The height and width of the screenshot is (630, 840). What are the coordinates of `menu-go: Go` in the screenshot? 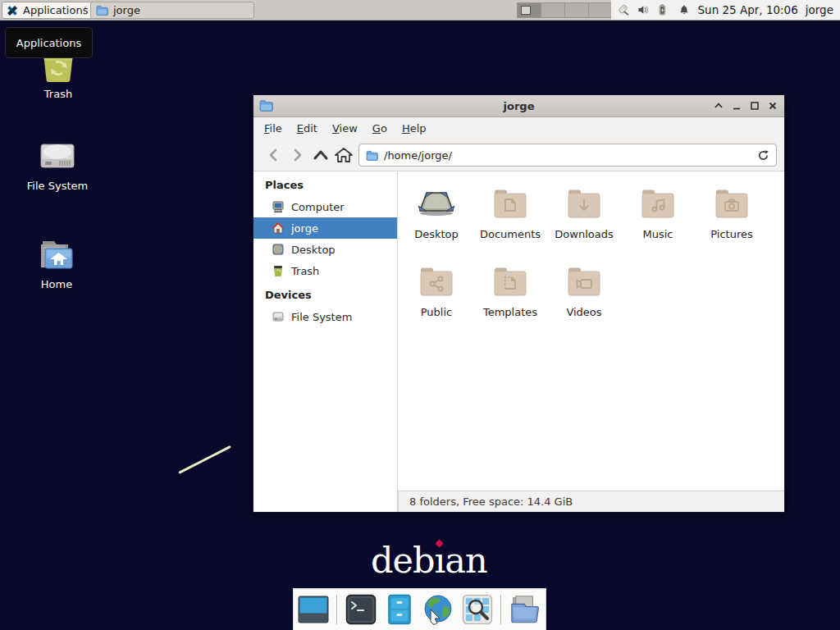 It's located at (380, 128).